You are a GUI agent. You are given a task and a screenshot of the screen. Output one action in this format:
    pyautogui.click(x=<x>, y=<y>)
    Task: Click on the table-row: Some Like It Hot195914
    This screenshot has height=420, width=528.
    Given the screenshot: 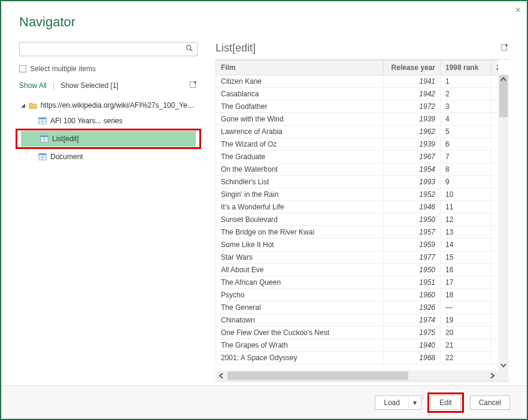 What is the action you would take?
    pyautogui.click(x=357, y=245)
    